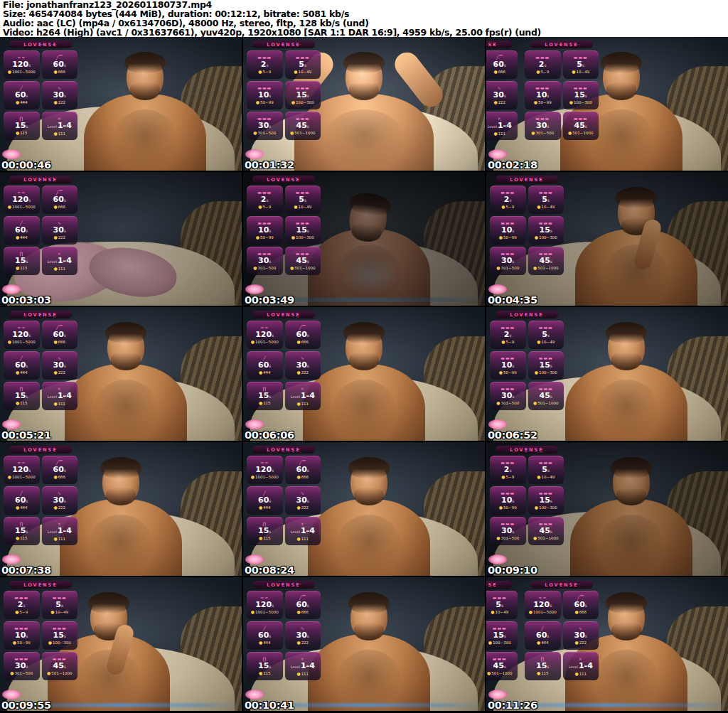  Describe the element at coordinates (303, 666) in the screenshot. I see `tip-tile: ×Level1-4●111` at that location.